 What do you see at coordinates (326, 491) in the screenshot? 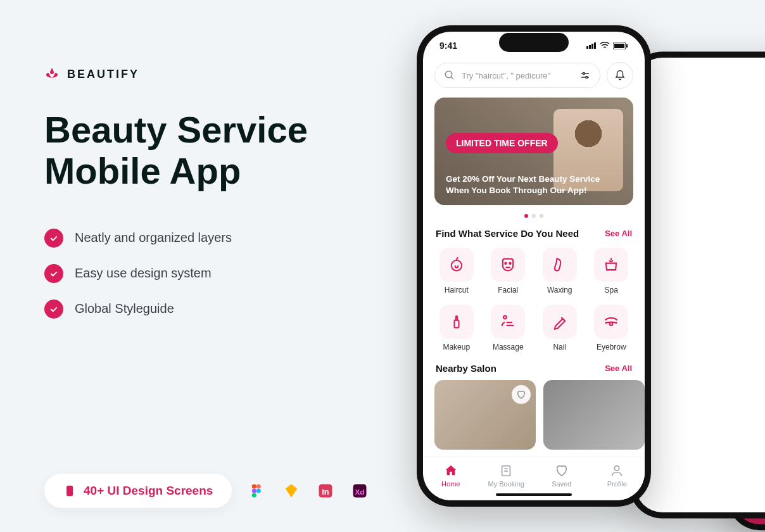
I see `invision-icon: in` at bounding box center [326, 491].